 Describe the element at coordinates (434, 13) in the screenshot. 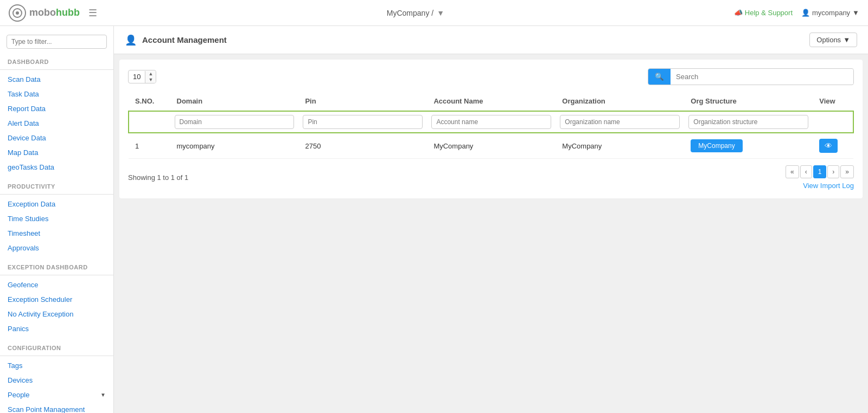

I see `navbar: mobohubb ☰ MyCompany / ▼ 📣 Help & Suppor…` at that location.